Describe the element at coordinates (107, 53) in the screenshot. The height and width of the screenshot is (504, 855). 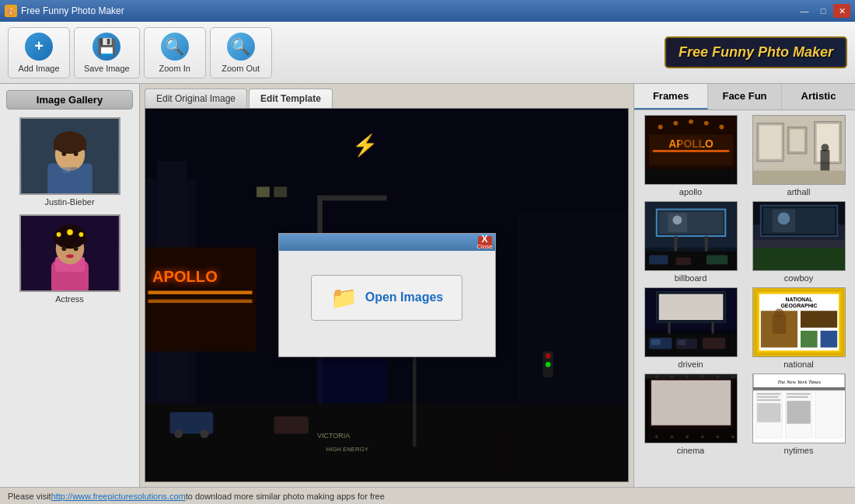
I see `save-image-button: 💾 Save Image` at that location.